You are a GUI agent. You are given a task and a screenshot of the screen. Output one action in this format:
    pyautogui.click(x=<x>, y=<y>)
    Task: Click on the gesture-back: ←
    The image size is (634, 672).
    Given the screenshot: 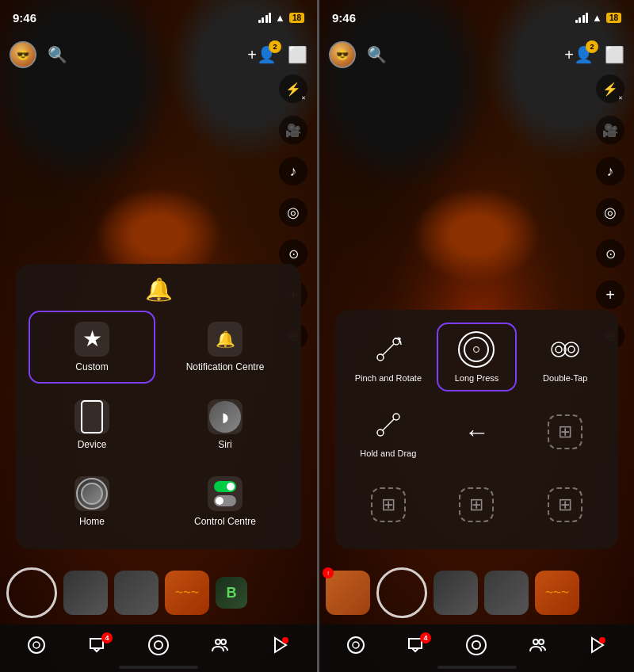 What is the action you would take?
    pyautogui.click(x=477, y=433)
    